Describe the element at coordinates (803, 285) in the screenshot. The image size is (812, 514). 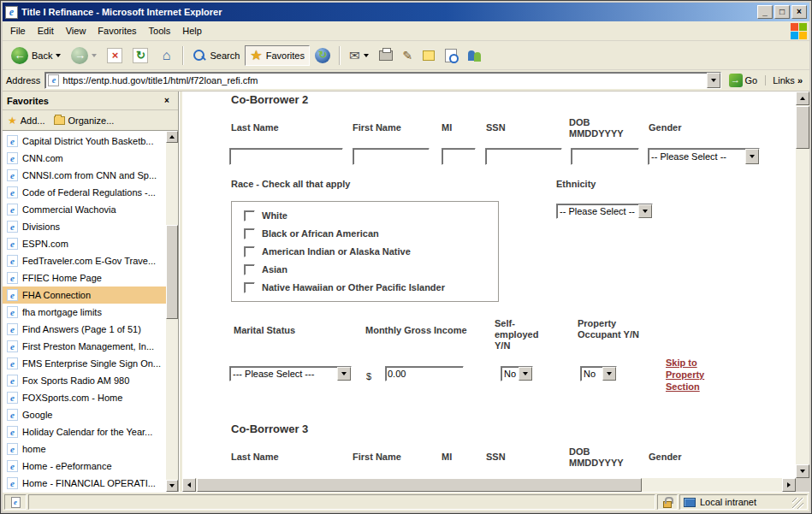
I see `vertical-scrollbar` at that location.